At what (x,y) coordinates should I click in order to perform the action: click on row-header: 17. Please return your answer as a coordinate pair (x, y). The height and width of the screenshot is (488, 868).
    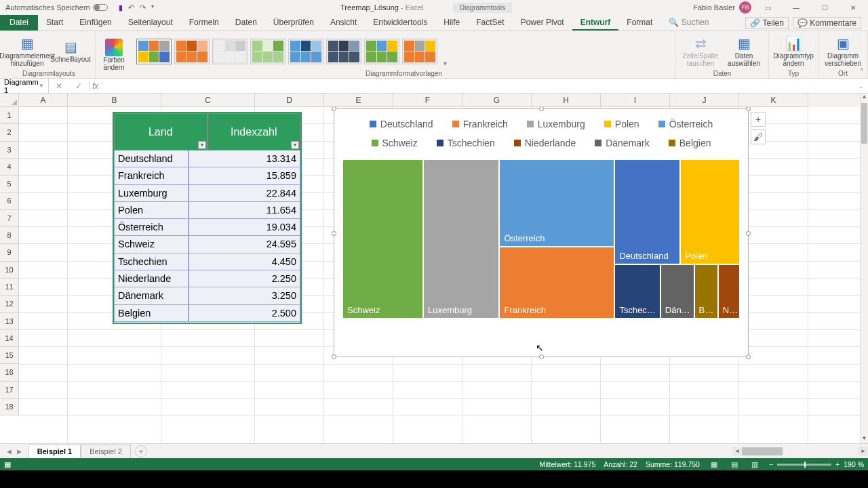
    Looking at the image, I should click on (9, 390).